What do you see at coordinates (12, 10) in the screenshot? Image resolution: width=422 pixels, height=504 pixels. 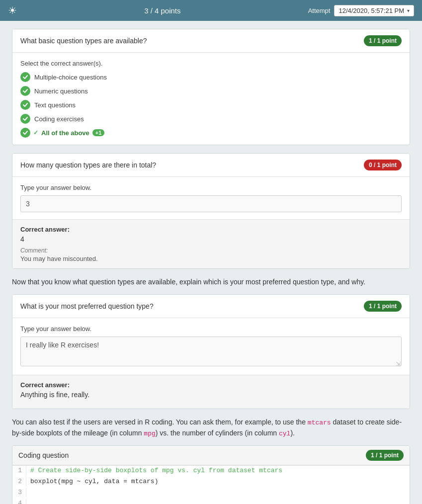 I see `logo-icon: ☀` at bounding box center [12, 10].